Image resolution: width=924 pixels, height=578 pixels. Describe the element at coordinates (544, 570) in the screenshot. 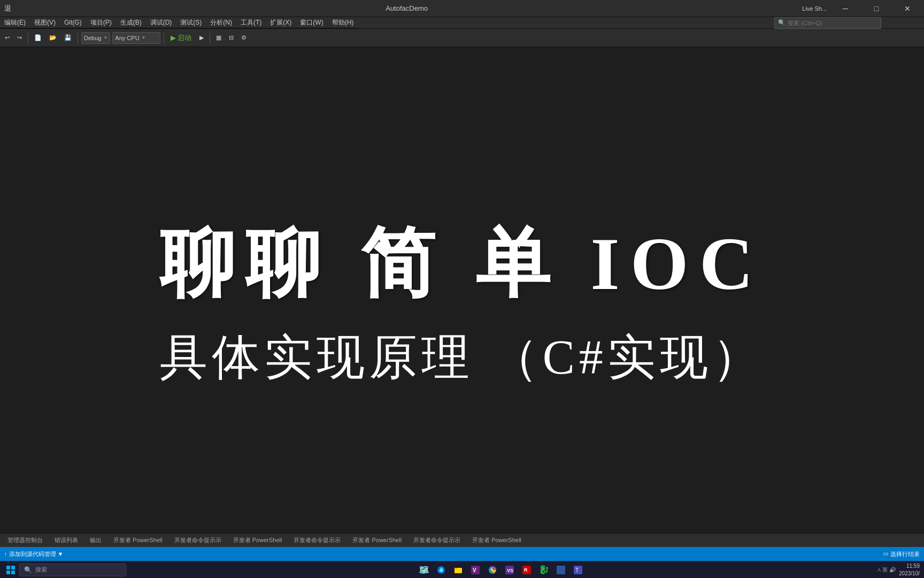

I see `taskbar-app8-icon: 🐉` at that location.